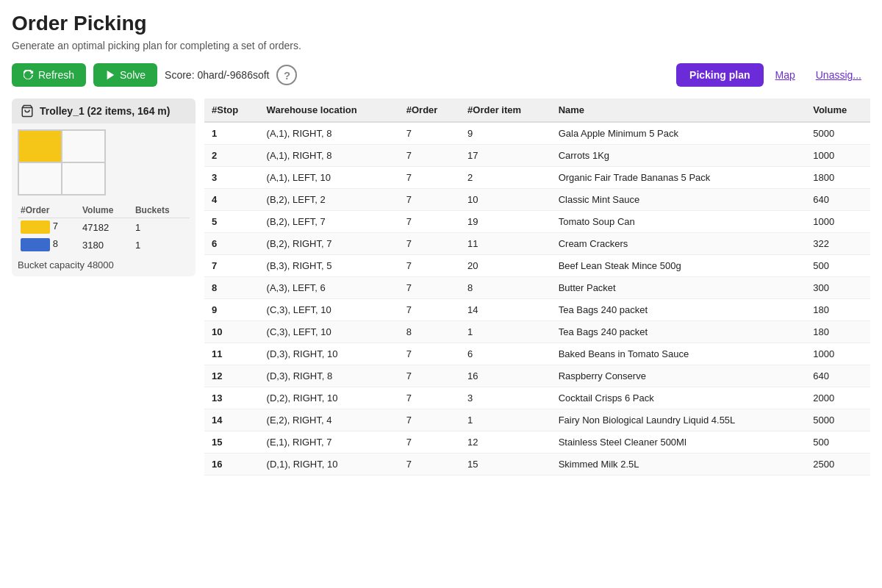 The image size is (882, 588). I want to click on sidebar: Trolley_1 (22 items, 164 m) #Order Volum…, so click(104, 287).